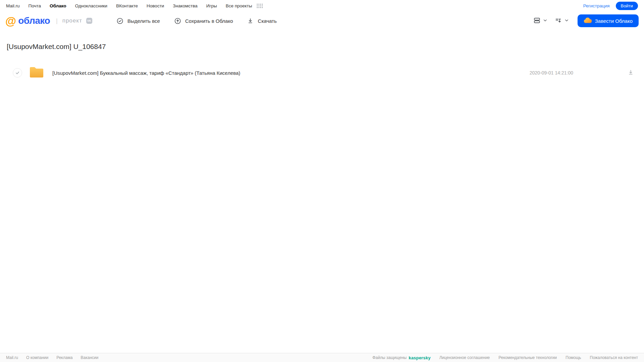 The width and height of the screenshot is (644, 362). What do you see at coordinates (322, 73) in the screenshot?
I see `file-row: [UsupovMarket.com] Буккальный массаж, та…` at bounding box center [322, 73].